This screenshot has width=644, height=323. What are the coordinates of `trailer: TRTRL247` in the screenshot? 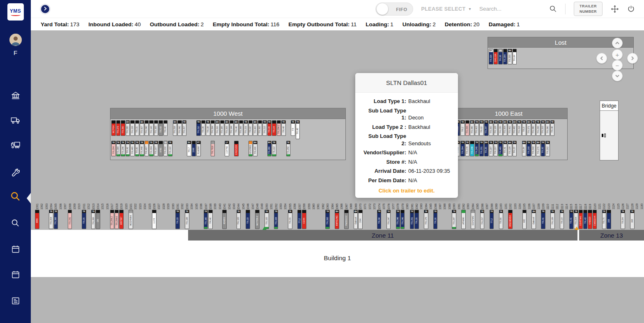 It's located at (389, 219).